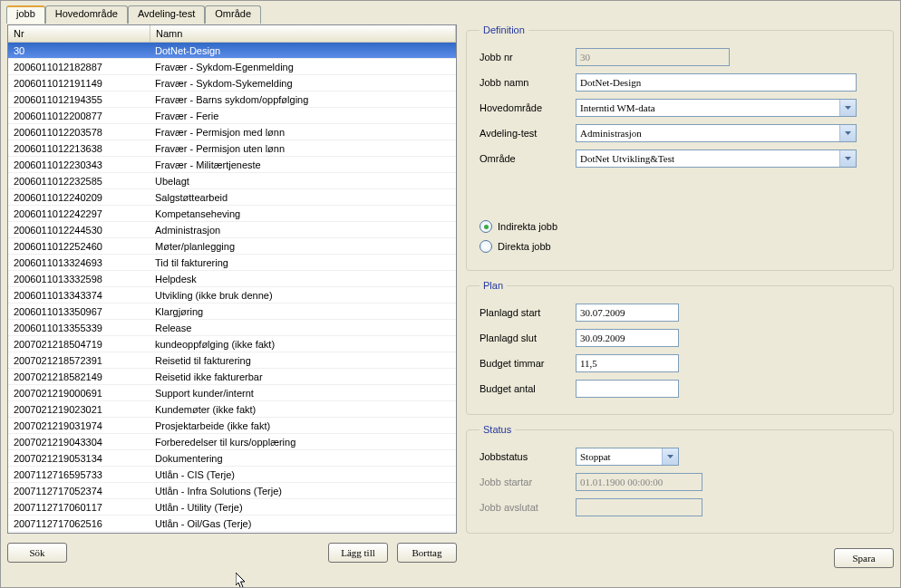 The image size is (901, 588). I want to click on cell-nr: 2006011012230343, so click(79, 165).